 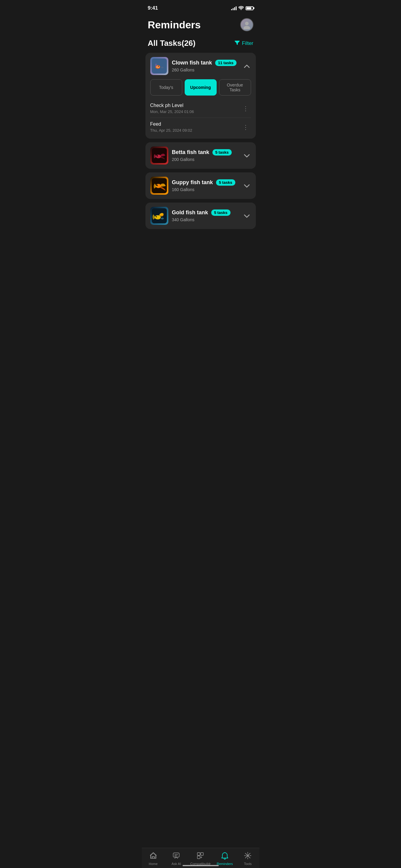 What do you see at coordinates (159, 66) in the screenshot?
I see `tank-image-clown` at bounding box center [159, 66].